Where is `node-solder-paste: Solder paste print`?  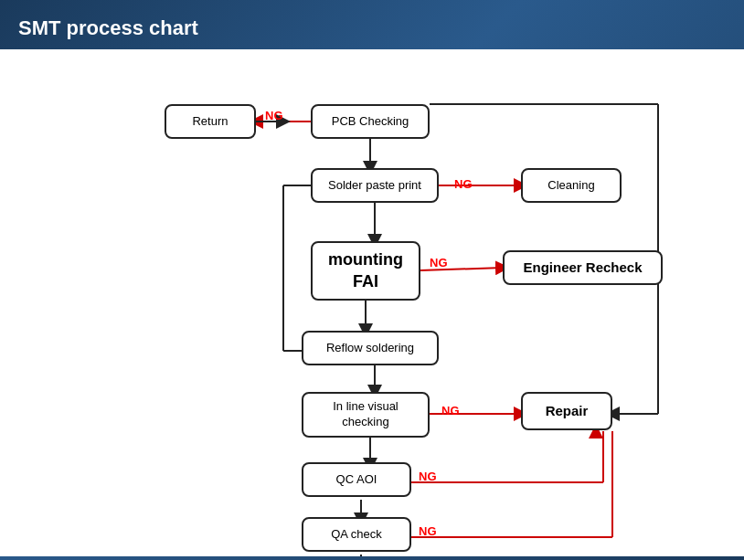 node-solder-paste: Solder paste print is located at coordinates (375, 185).